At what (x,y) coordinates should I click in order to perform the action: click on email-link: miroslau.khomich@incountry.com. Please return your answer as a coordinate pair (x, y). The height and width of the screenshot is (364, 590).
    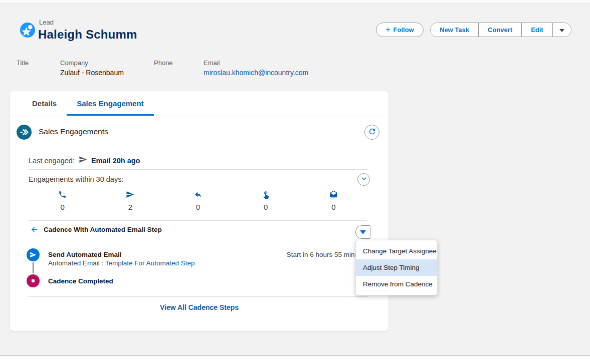
    Looking at the image, I should click on (256, 73).